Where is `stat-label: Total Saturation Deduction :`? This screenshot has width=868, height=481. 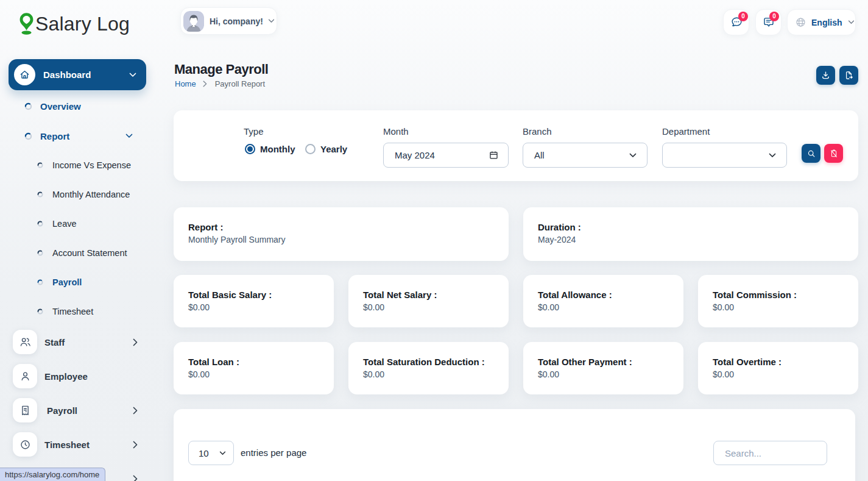
stat-label: Total Saturation Deduction : is located at coordinates (424, 362).